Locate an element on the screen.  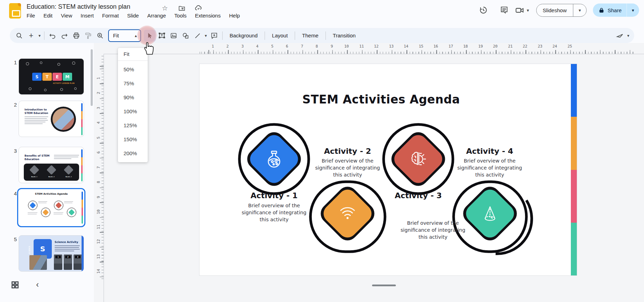
search-menus-icon is located at coordinates (19, 36).